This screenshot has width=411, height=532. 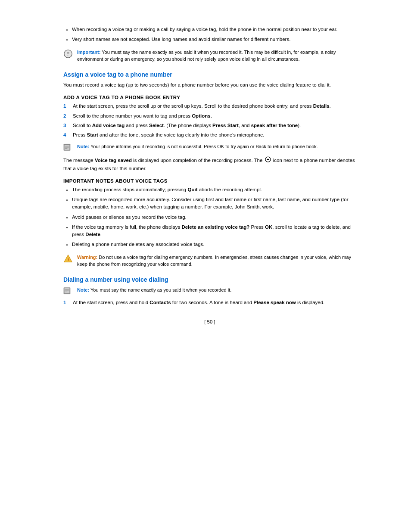 What do you see at coordinates (214, 203) in the screenshot?
I see `important-bullet-2: Unique tags are recognized more accurate…` at bounding box center [214, 203].